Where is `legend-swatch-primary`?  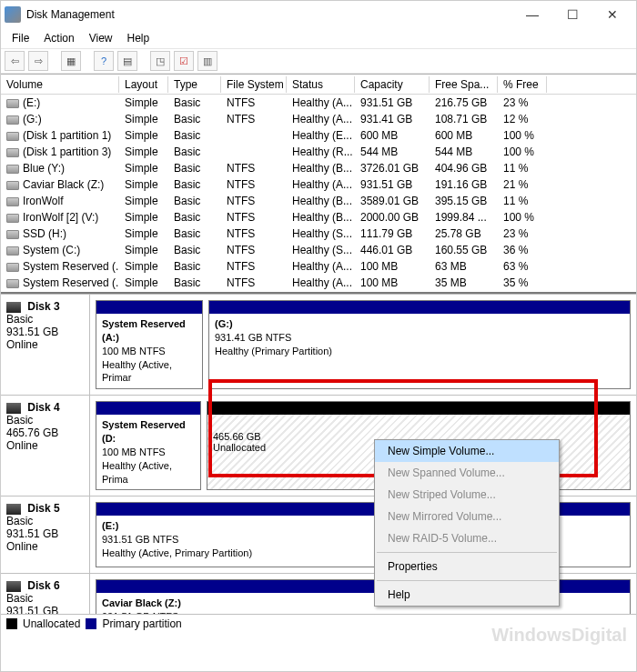
legend-swatch-primary is located at coordinates (91, 624).